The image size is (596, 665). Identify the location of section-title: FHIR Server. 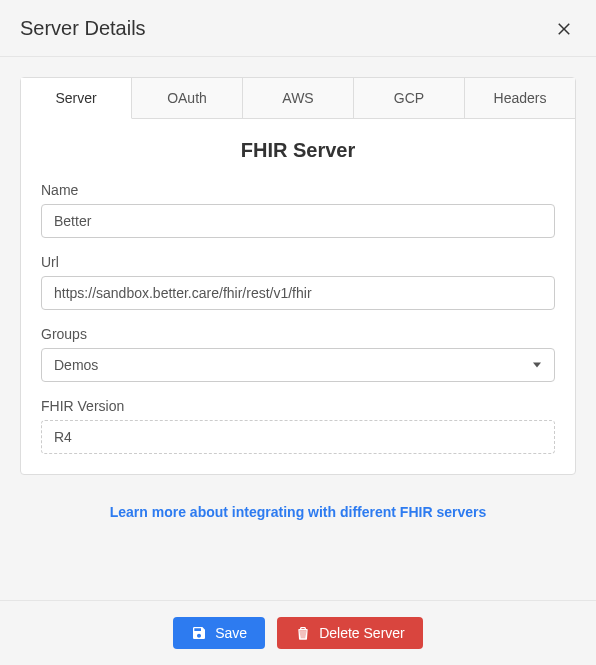
(298, 150).